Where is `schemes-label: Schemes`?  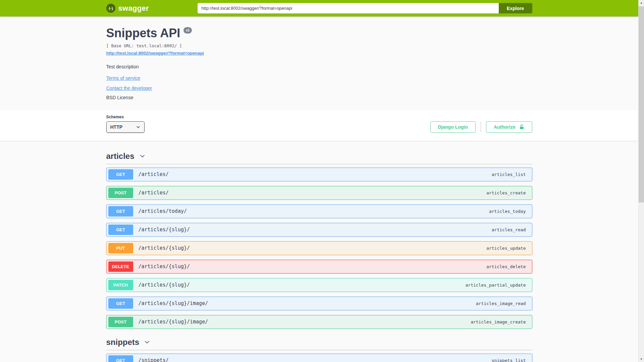
schemes-label: Schemes is located at coordinates (125, 117).